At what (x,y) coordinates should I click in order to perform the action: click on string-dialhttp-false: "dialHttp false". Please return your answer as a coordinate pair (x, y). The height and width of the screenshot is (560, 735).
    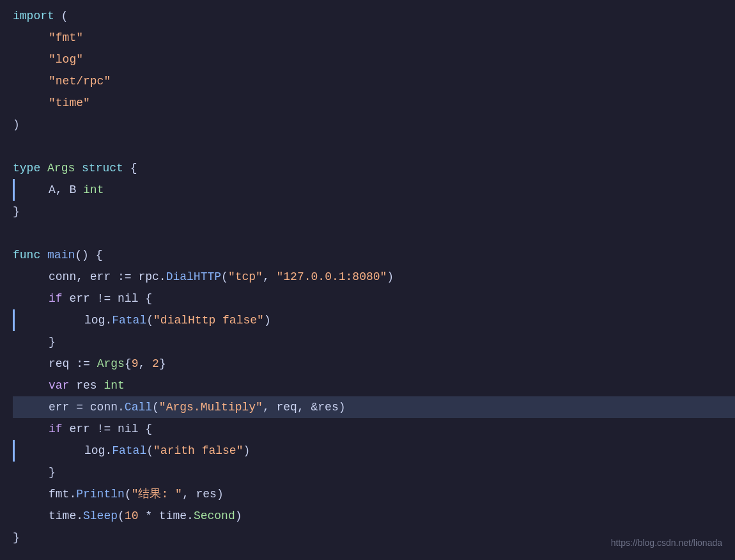
    Looking at the image, I should click on (208, 321).